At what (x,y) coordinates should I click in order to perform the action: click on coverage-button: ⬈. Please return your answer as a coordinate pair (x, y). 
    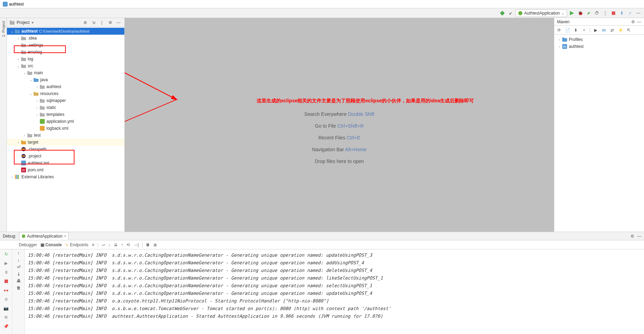
    Looking at the image, I should click on (589, 13).